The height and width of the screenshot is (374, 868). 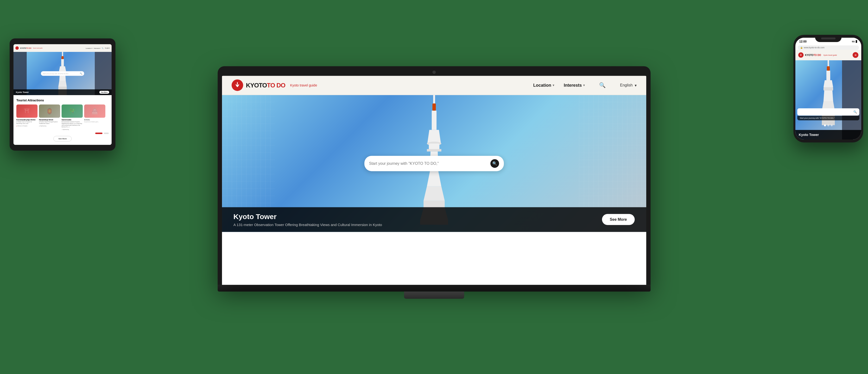 What do you see at coordinates (72, 125) in the screenshot?
I see `tablet-card-desc-2: Romantically located in Kyoto's Higashiy…` at bounding box center [72, 125].